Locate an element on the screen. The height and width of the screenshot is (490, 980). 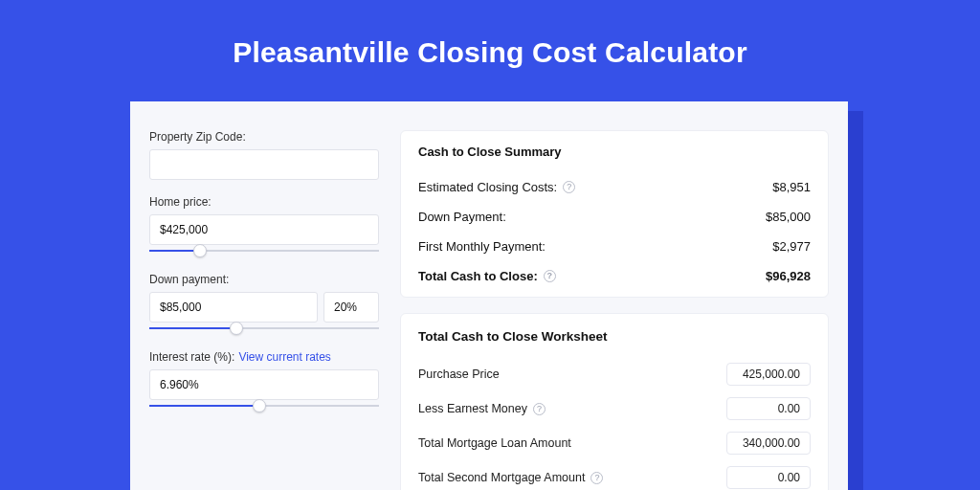
summary-label: Estimated Closing Costs: is located at coordinates (488, 188).